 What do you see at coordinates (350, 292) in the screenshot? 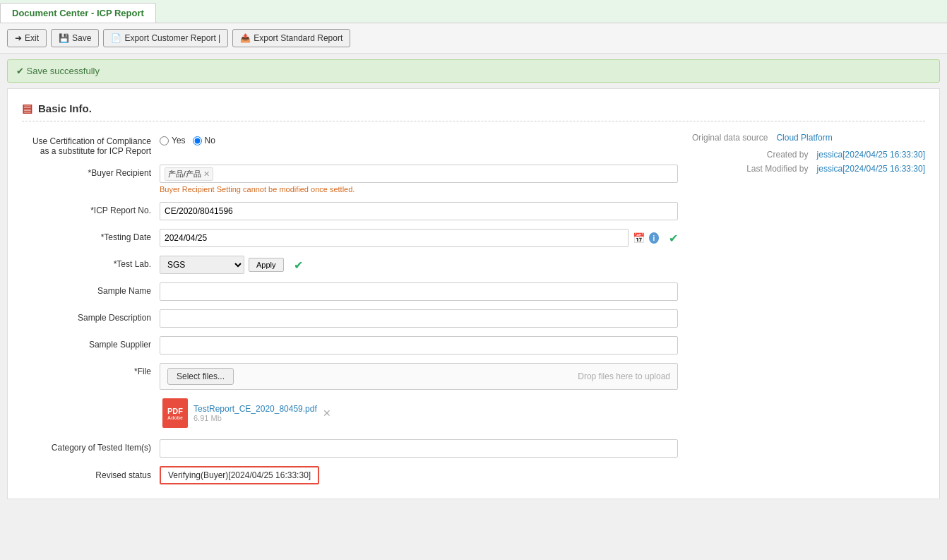
I see `sample-name-row: Sample Name` at bounding box center [350, 292].